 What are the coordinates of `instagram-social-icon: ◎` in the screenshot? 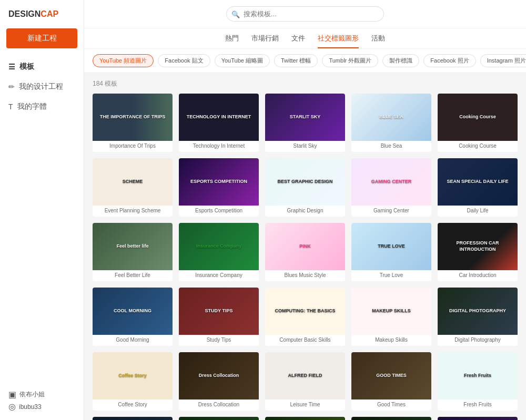 It's located at (12, 407).